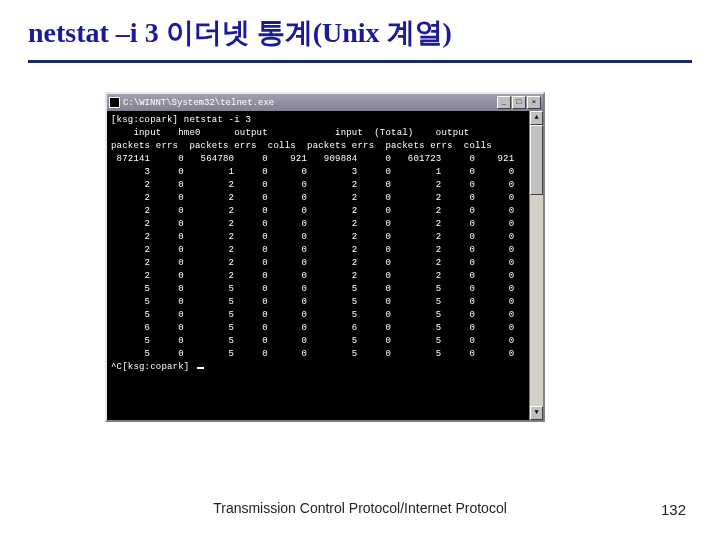  Describe the element at coordinates (536, 118) in the screenshot. I see `scroll-up-button: ▲` at that location.